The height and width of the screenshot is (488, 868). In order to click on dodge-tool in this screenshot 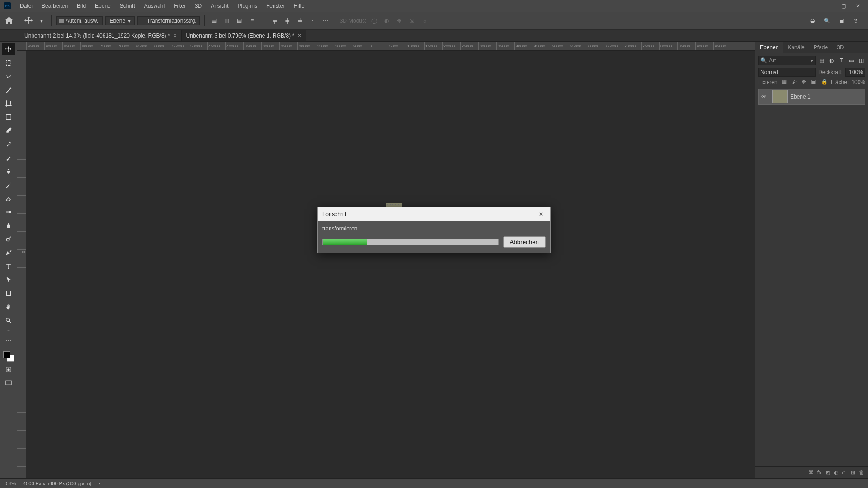, I will do `click(9, 239)`.